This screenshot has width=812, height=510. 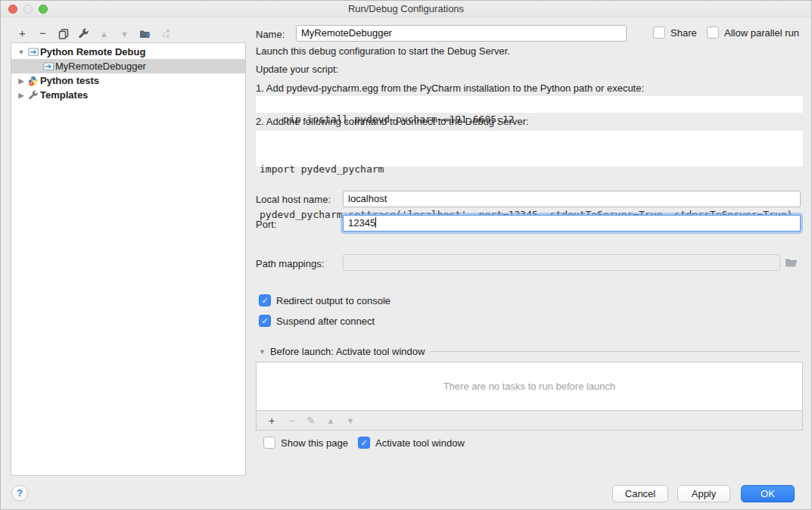 What do you see at coordinates (406, 9) in the screenshot?
I see `window-title: Run/Debug Configurations` at bounding box center [406, 9].